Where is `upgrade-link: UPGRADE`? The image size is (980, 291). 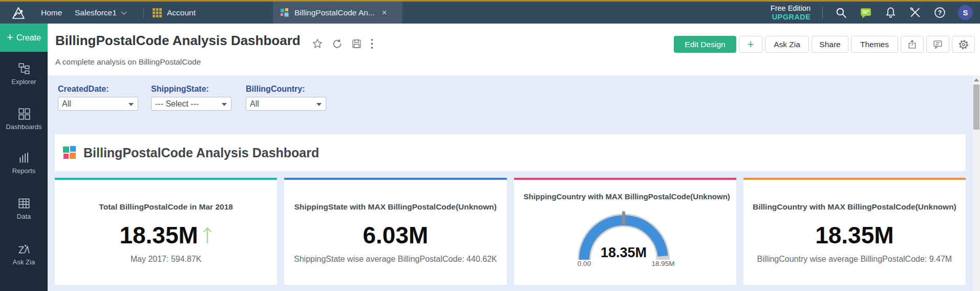 upgrade-link: UPGRADE is located at coordinates (791, 17).